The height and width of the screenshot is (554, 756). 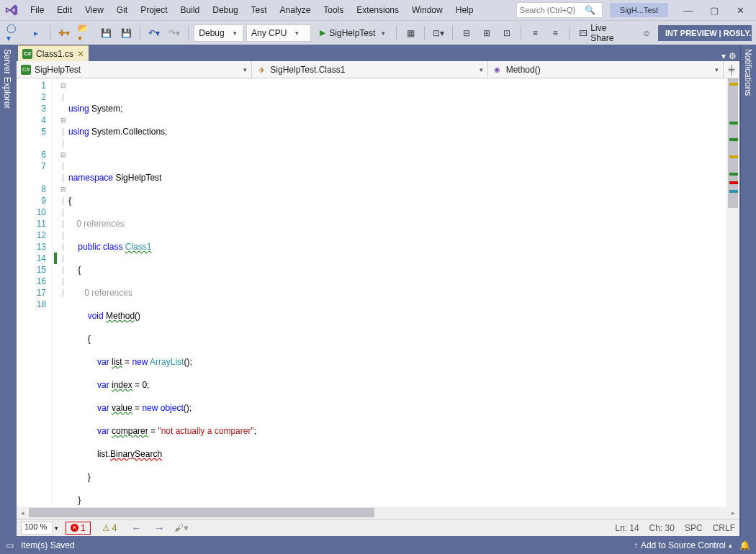 I want to click on tab-dropdown-icon: ▾, so click(x=724, y=56).